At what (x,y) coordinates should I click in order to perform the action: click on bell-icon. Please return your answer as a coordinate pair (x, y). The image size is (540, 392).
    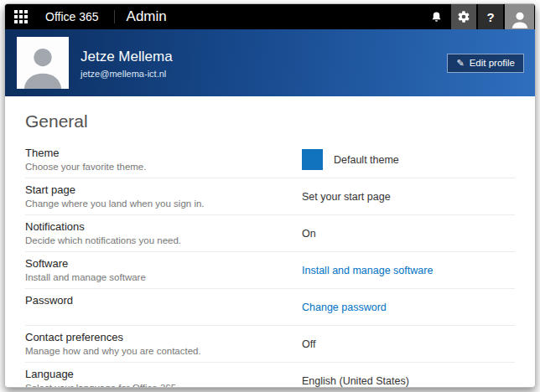
    Looking at the image, I should click on (436, 17).